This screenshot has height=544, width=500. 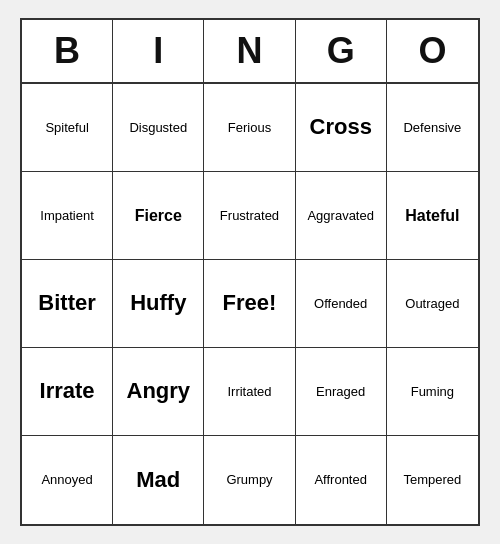 What do you see at coordinates (68, 304) in the screenshot?
I see `bingo-cell-2-0: Bitter` at bounding box center [68, 304].